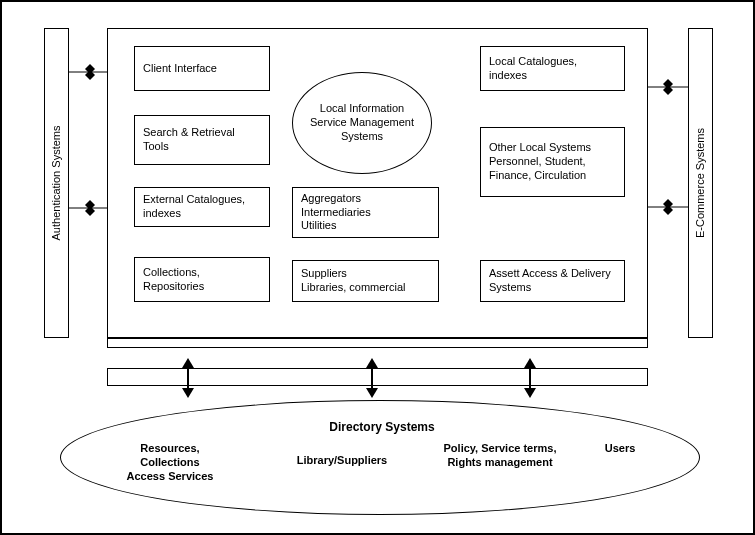  I want to click on directory-resources-label: Resources, Collections Access Services, so click(170, 462).